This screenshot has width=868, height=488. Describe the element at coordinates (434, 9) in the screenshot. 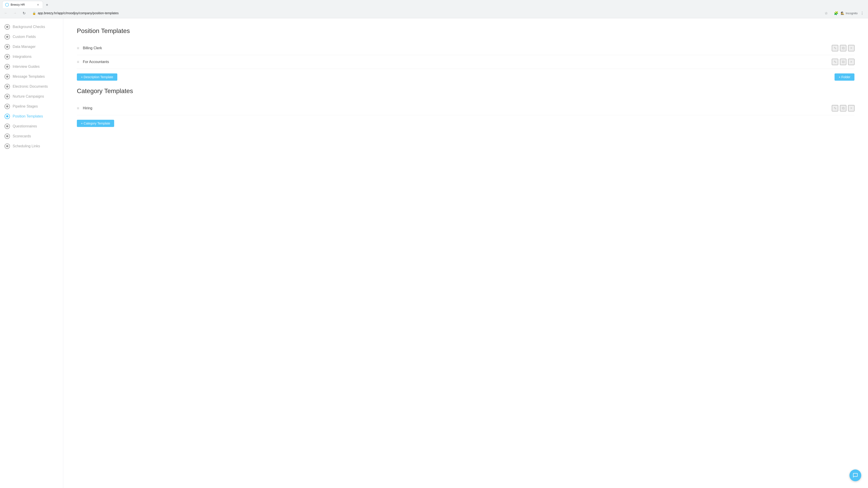

I see `browser-chrome: Breezy HR × + ← → ↻ 🔒 app.breezy.hr/app/…` at that location.